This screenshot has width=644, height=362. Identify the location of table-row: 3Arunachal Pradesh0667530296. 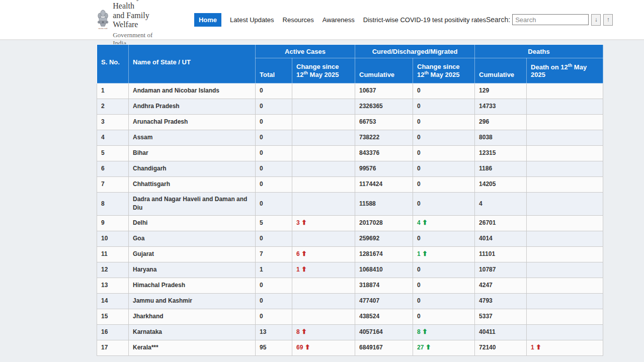
(350, 123).